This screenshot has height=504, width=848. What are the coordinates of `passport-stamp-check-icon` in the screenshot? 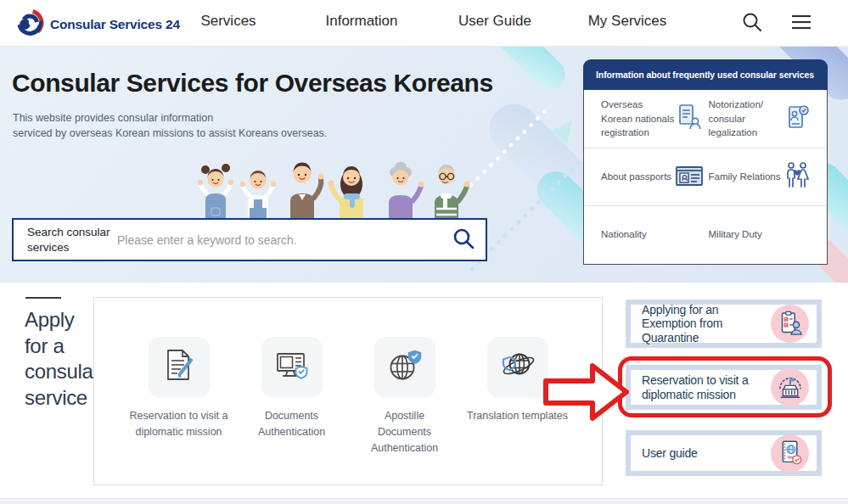 It's located at (789, 453).